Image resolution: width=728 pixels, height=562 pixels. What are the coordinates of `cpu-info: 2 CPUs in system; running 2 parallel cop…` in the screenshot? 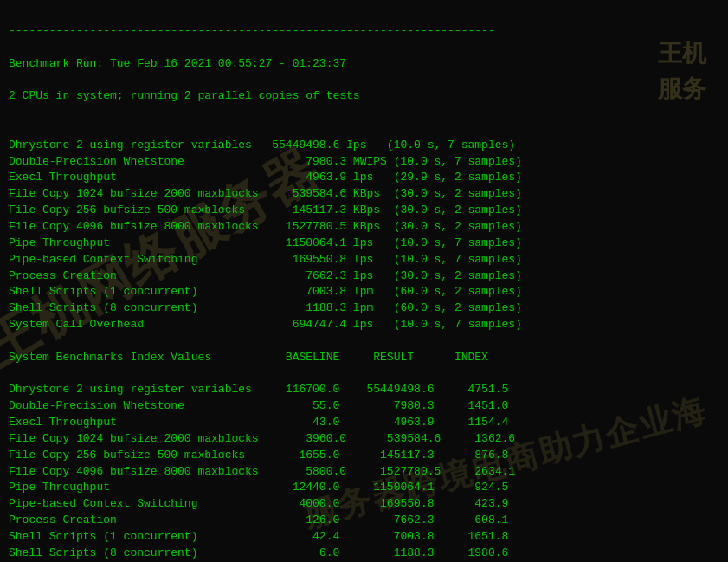 It's located at (184, 95).